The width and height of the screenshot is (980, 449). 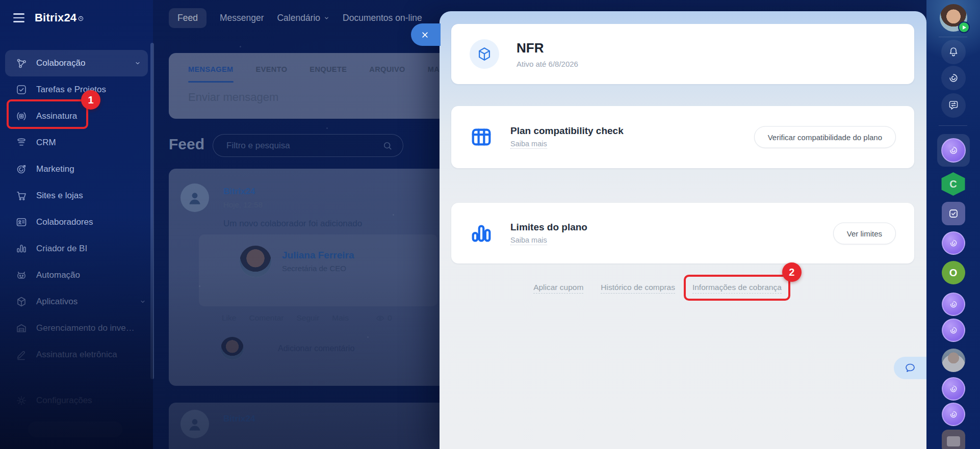 What do you see at coordinates (211, 72) in the screenshot?
I see `tab-message: MENSAGEM` at bounding box center [211, 72].